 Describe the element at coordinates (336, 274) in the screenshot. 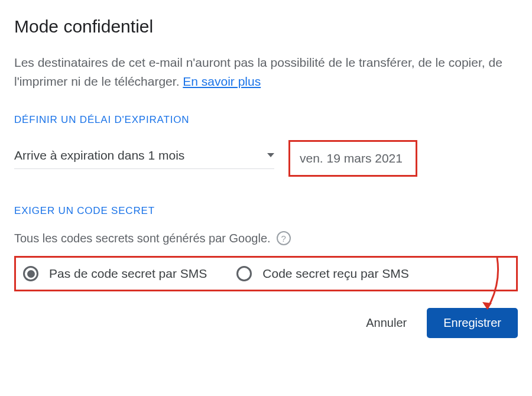

I see `radio-label: Code secret reçu par SMS` at that location.